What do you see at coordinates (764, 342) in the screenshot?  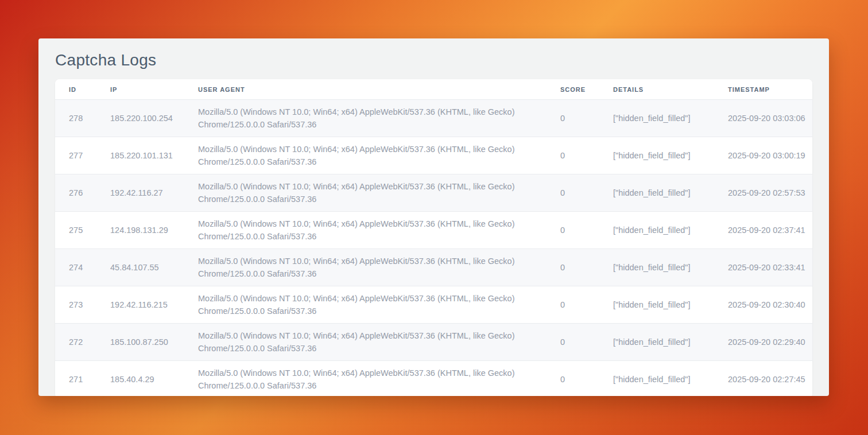 I see `cell-timestamp: 2025-09-20 02:29:40` at bounding box center [764, 342].